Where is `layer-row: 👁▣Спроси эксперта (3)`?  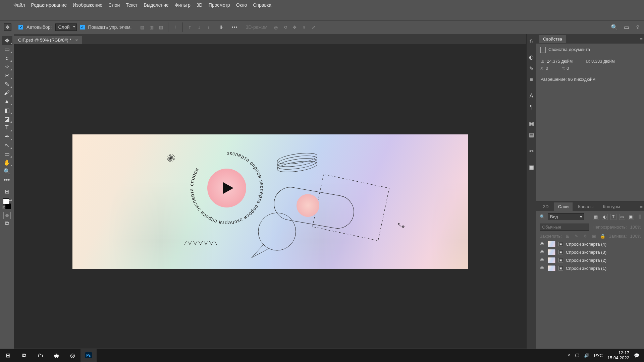 layer-row: 👁▣Спроси эксперта (3) is located at coordinates (590, 252).